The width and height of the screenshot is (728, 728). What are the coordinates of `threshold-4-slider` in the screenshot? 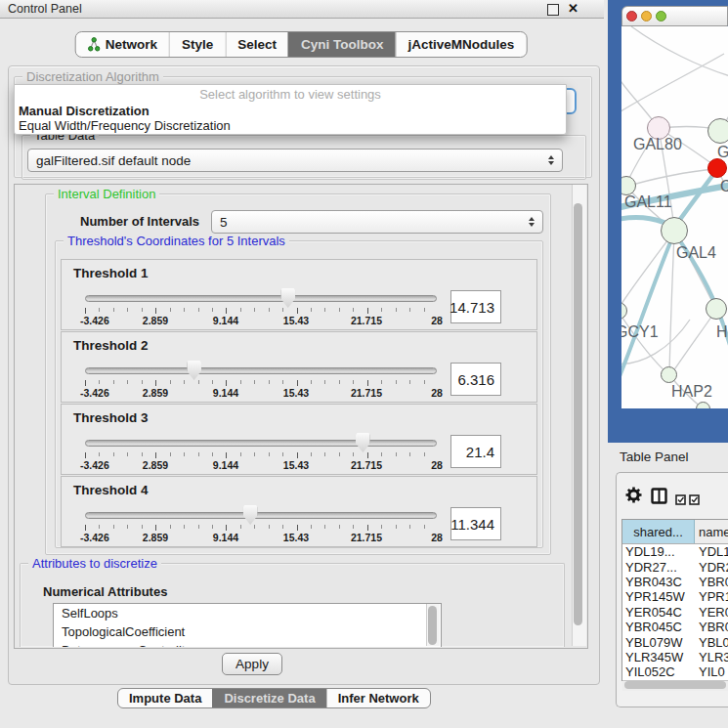 It's located at (261, 516).